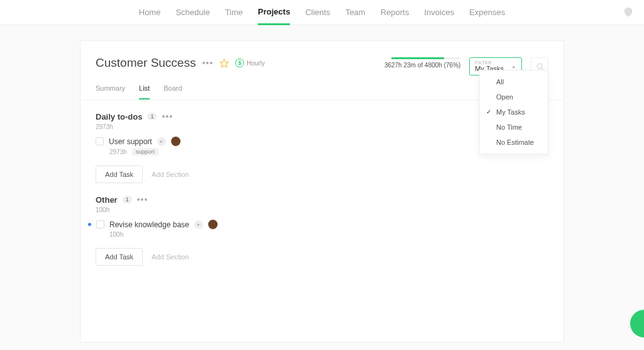 The height and width of the screenshot is (350, 644). What do you see at coordinates (433, 65) in the screenshot?
I see `progress-budget: 4800h` at bounding box center [433, 65].